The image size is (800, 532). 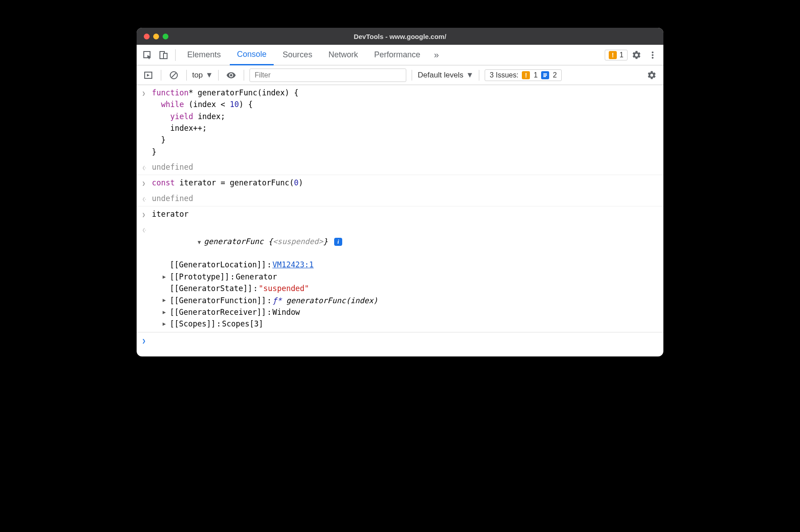 I want to click on issues-label: 3 Issues:, so click(x=504, y=75).